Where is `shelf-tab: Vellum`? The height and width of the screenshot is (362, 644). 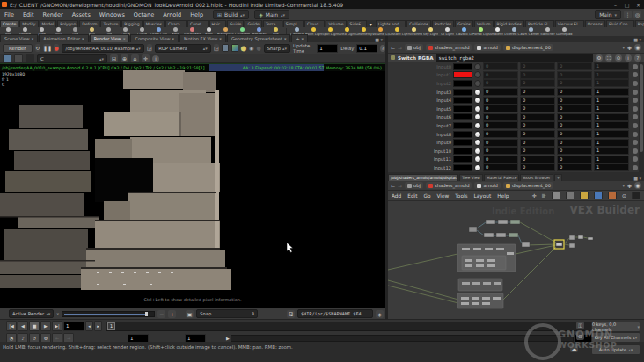 shelf-tab: Vellum is located at coordinates (484, 24).